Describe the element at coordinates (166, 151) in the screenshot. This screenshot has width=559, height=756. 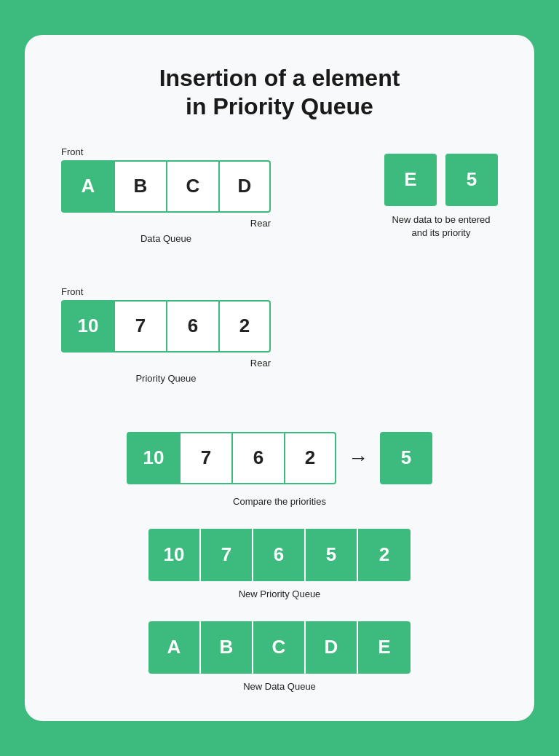
I see `data-queue-front-label: Front` at that location.